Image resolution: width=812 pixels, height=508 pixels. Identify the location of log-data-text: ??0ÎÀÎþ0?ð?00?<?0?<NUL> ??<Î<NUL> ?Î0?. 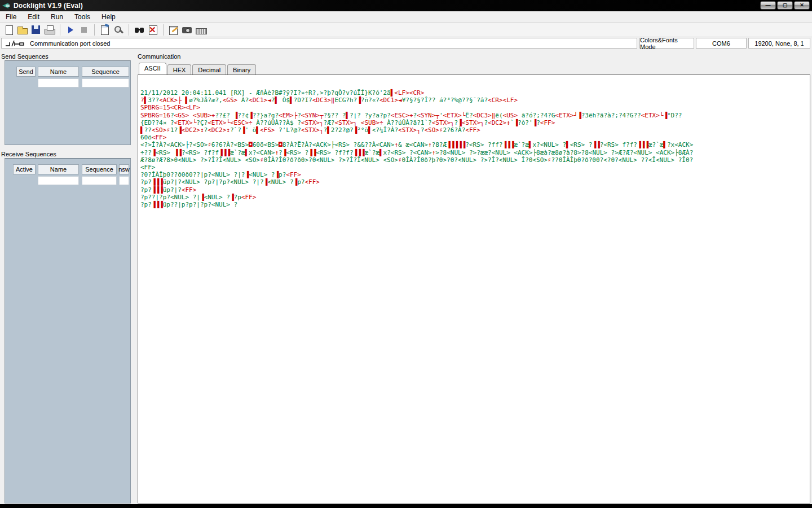
(623, 160).